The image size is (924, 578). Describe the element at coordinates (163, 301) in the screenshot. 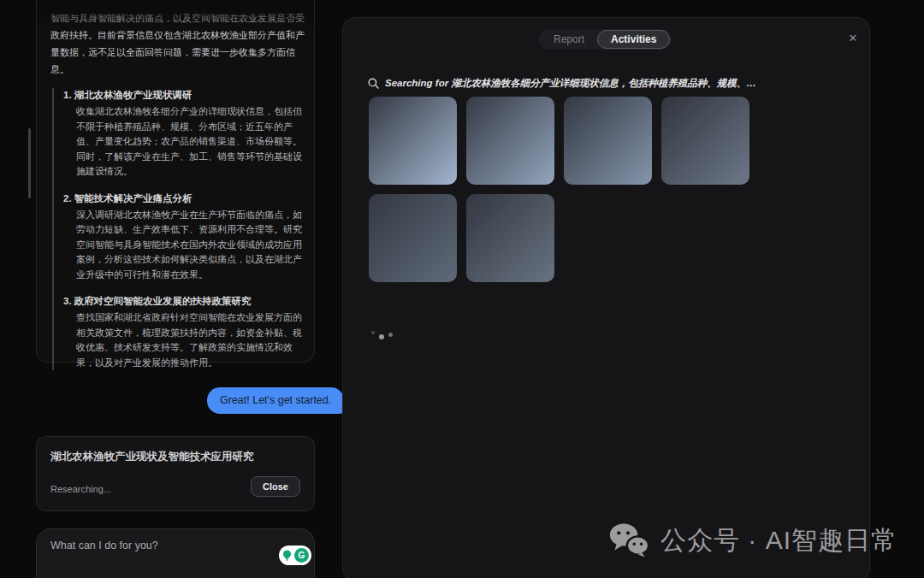

I see `plan-item-title: 政府对空间智能农业发展的扶持政策研究` at that location.